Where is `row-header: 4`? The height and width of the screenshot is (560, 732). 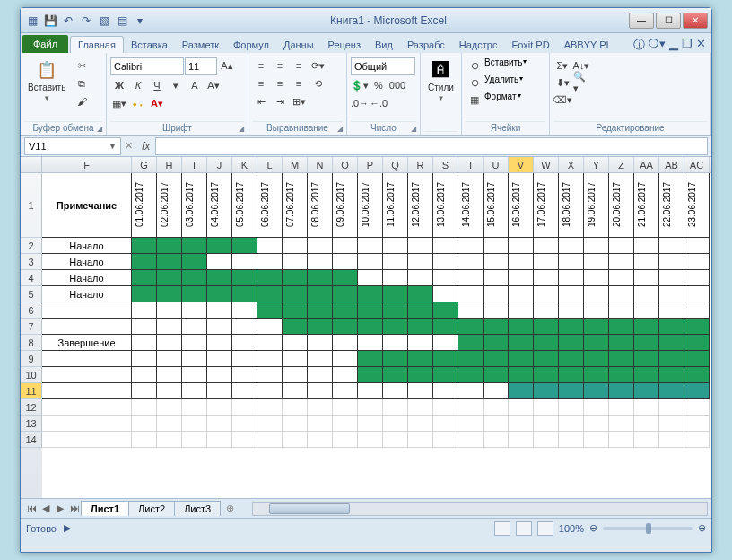
row-header: 4 is located at coordinates (31, 278).